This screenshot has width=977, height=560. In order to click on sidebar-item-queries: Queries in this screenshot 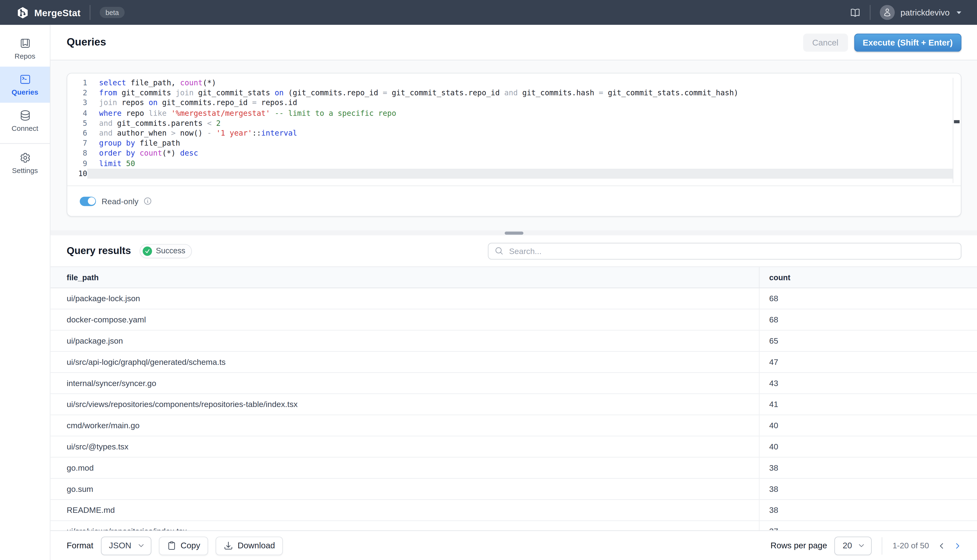, I will do `click(25, 85)`.